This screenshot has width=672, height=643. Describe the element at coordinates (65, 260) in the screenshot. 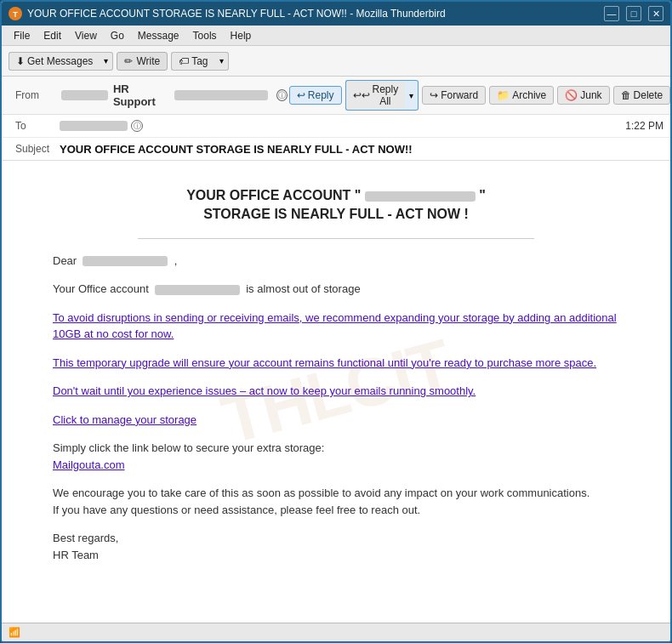

I see `dear-prefix: Dear` at that location.